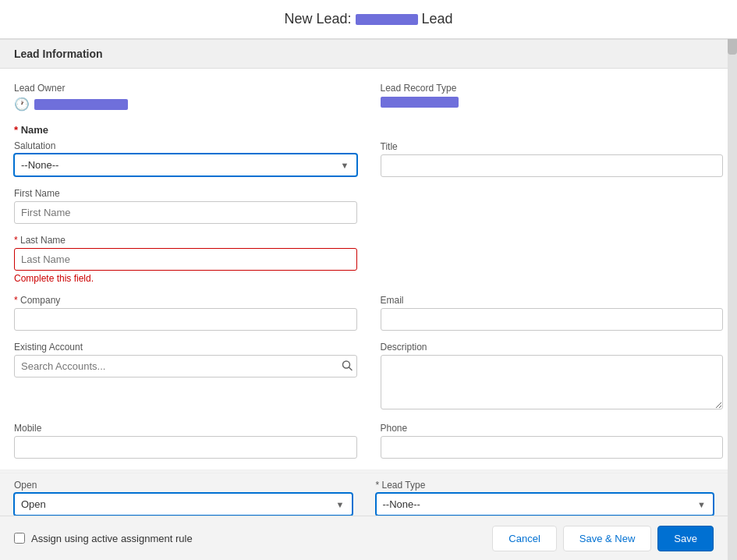 The image size is (737, 560). Describe the element at coordinates (552, 377) in the screenshot. I see `description-col: Description` at that location.